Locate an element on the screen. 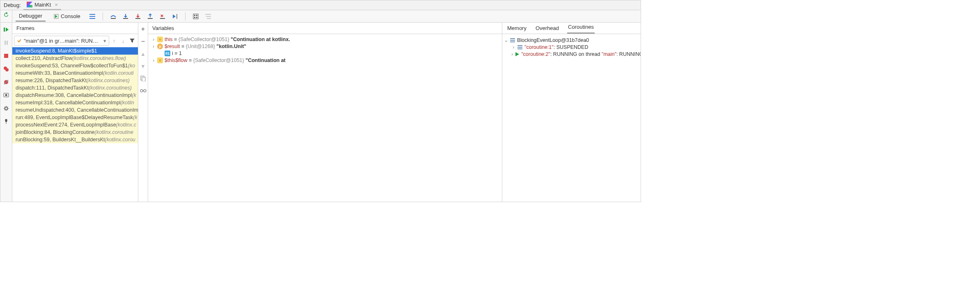  run-to-cursor-icon is located at coordinates (175, 16).